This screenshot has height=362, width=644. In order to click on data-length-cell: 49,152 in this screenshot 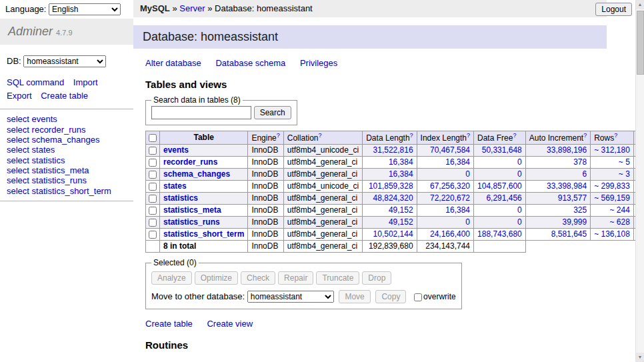, I will do `click(389, 223)`.